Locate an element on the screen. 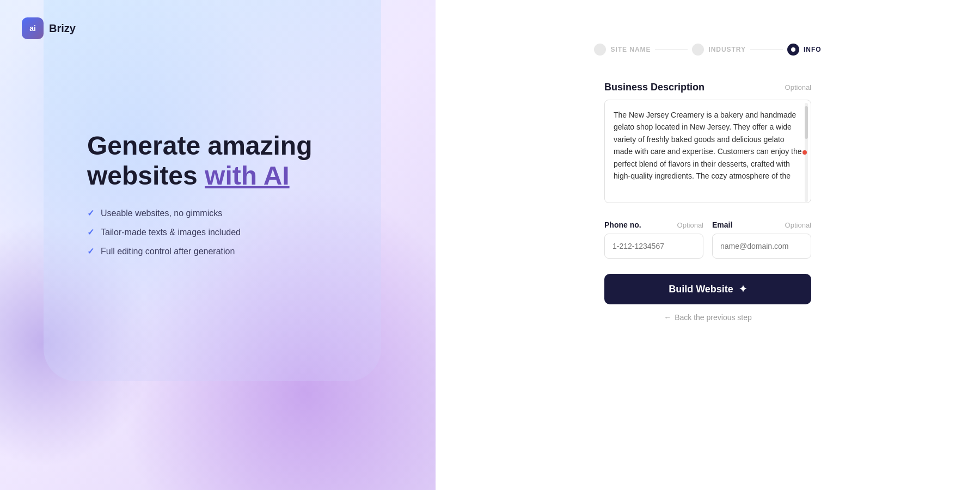 The height and width of the screenshot is (490, 980). step-info: INFO is located at coordinates (805, 50).